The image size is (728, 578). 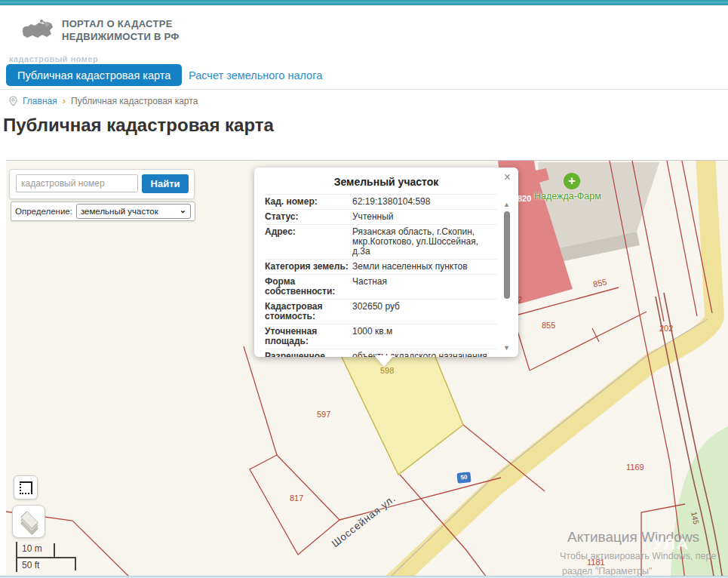 I want to click on breadcrumb: Главная › Публичная кадастровая карта, so click(x=103, y=101).